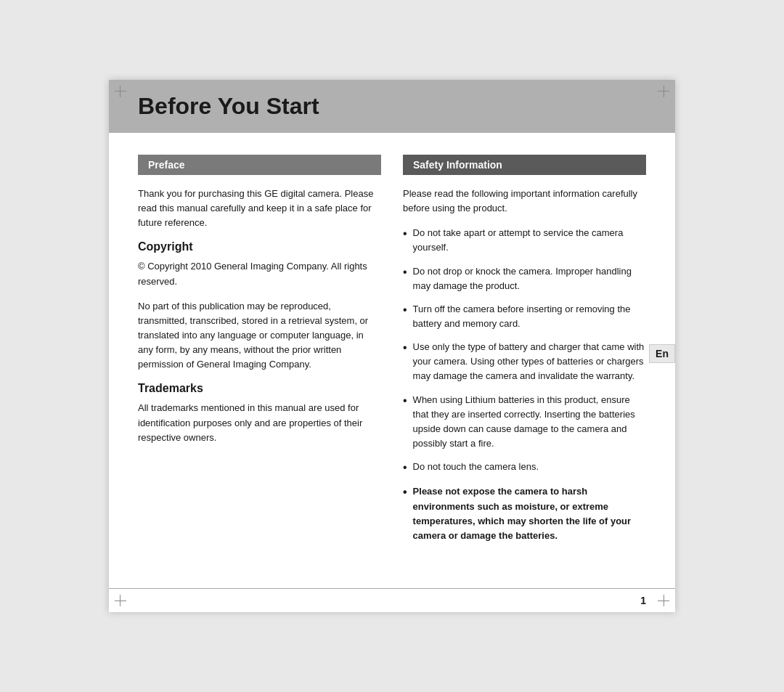 The width and height of the screenshot is (784, 692). Describe the element at coordinates (260, 274) in the screenshot. I see `copyright-text1: © Copyright 2010 General Imaging Company…` at that location.